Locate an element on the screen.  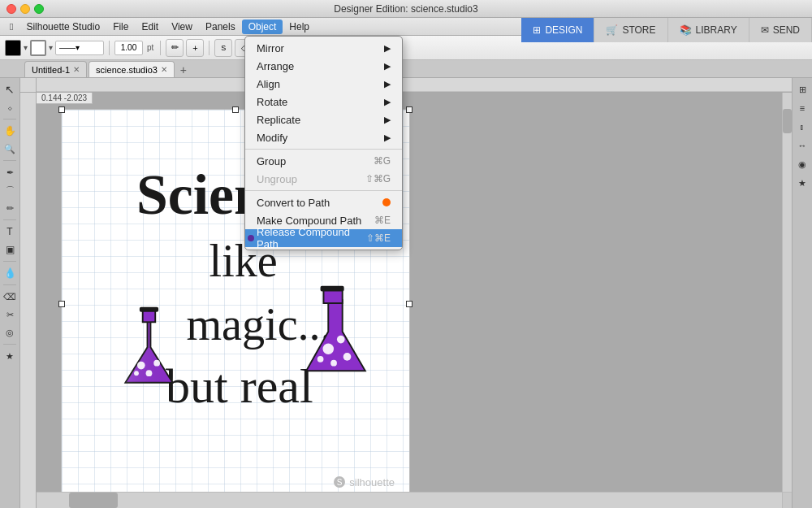
menu-align: Align ▶ is located at coordinates (323, 84).